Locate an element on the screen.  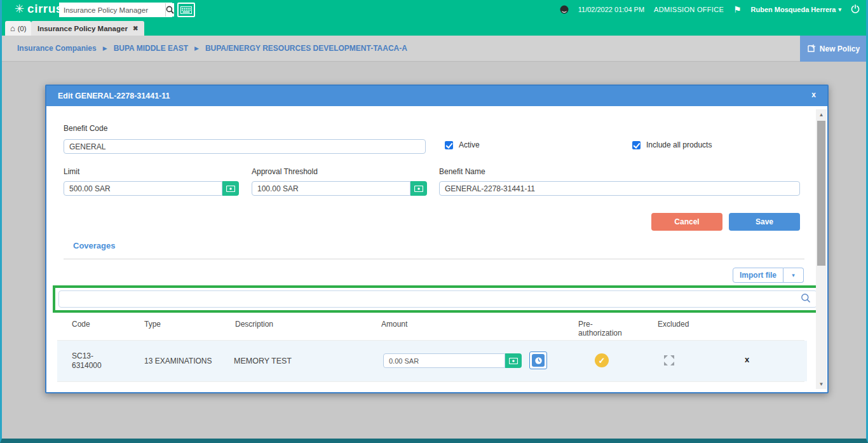
include-all-products-checkbox-row: Include all products is located at coordinates (672, 145).